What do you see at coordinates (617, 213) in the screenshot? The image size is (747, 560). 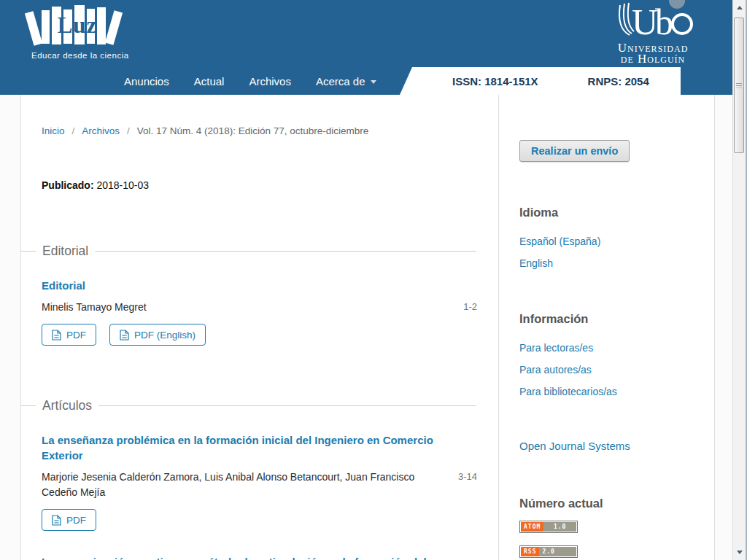 I see `language-heading: Idioma` at bounding box center [617, 213].